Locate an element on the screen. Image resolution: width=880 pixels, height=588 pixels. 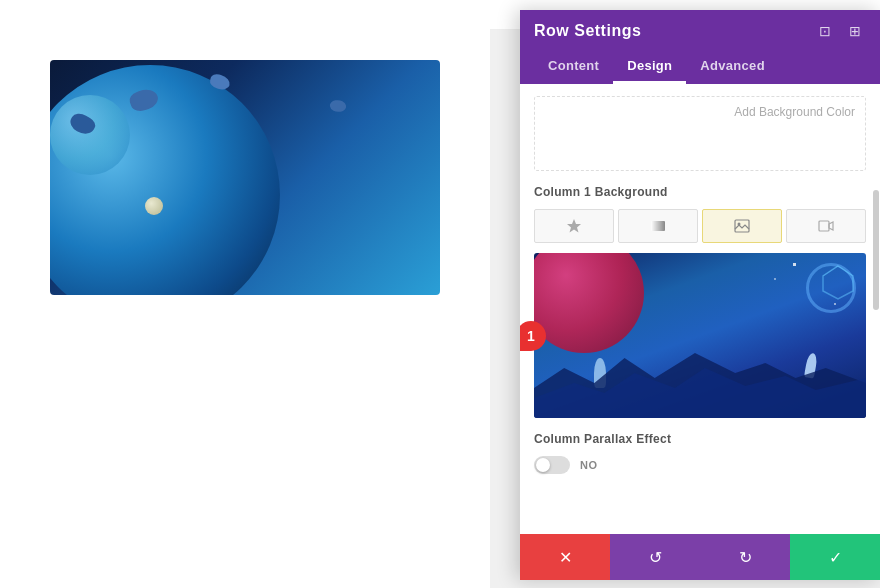
bg-tab-image is located at coordinates (742, 226).